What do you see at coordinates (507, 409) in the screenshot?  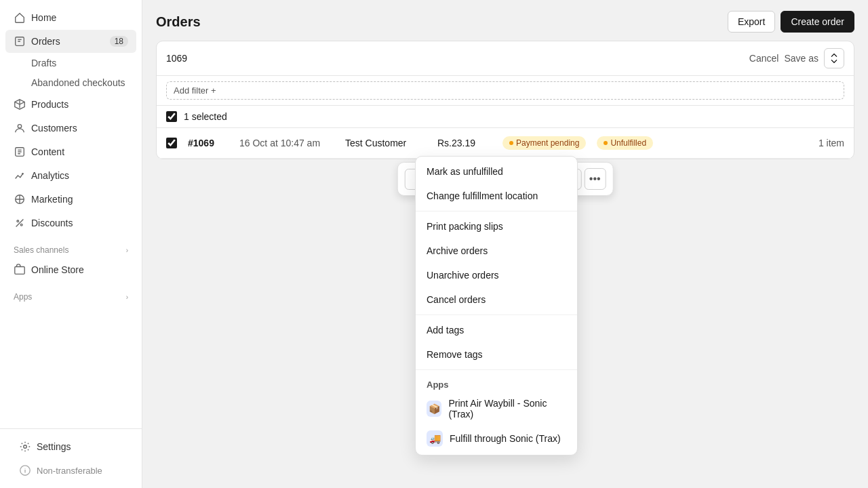 I see `print-air-label: Print Air Waybill - Sonic (Trax)` at bounding box center [507, 409].